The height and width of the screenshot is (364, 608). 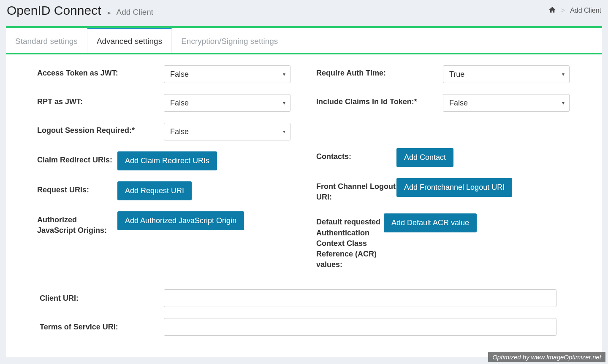 I want to click on tab-encryption: Encryption/Signing settings, so click(x=230, y=40).